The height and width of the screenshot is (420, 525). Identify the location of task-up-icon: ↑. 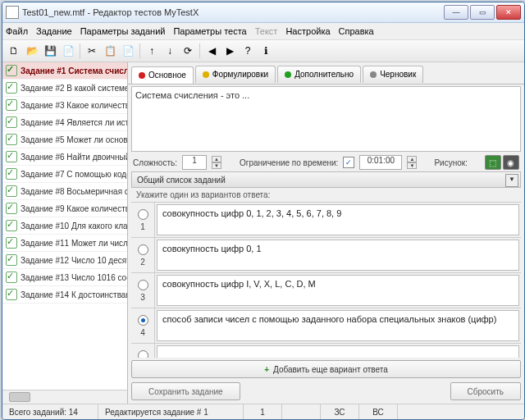
(152, 51).